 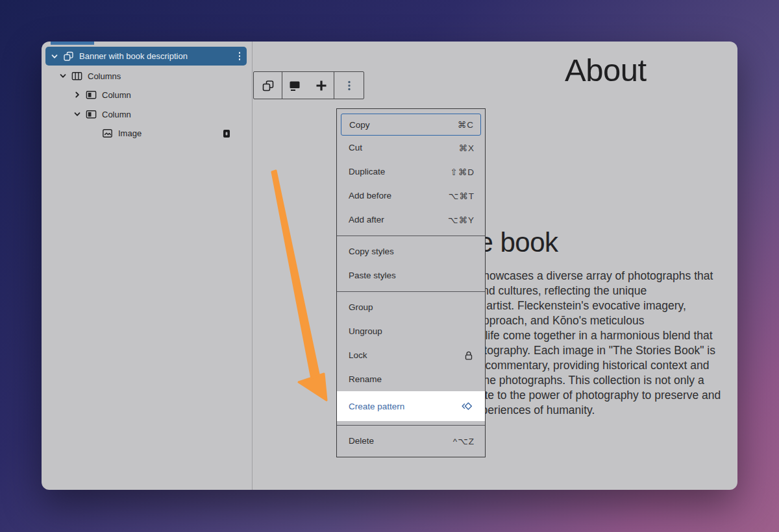 What do you see at coordinates (411, 379) in the screenshot?
I see `menu-item-rename: Rename` at bounding box center [411, 379].